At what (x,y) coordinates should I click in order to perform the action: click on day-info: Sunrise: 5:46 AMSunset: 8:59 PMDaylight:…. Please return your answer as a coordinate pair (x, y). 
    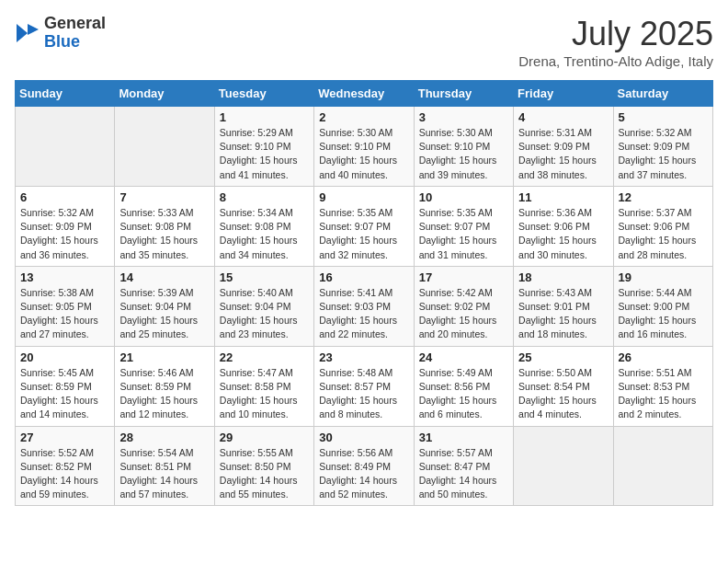
    Looking at the image, I should click on (164, 394).